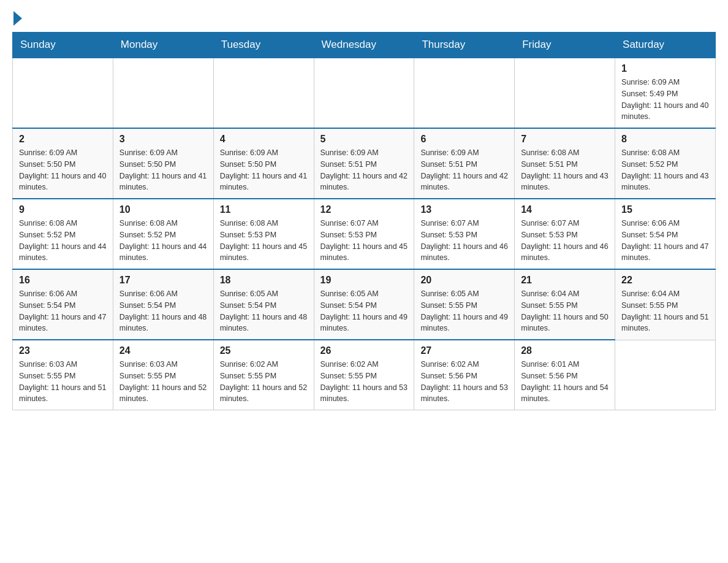  I want to click on logo-arrow-icon, so click(18, 18).